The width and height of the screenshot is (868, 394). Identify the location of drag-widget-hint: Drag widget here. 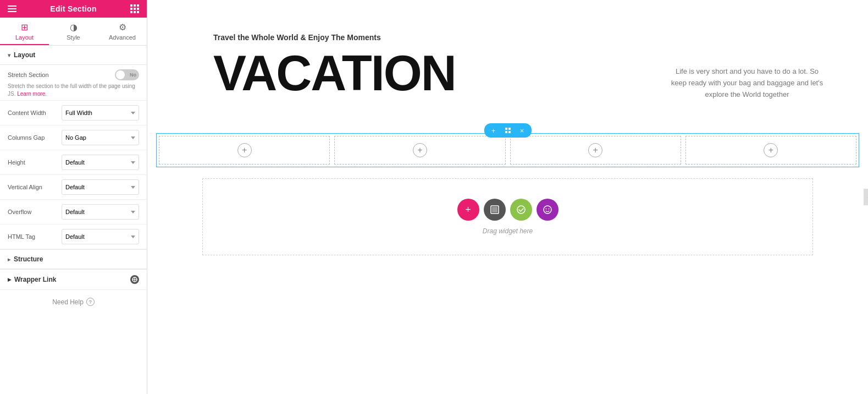
(508, 231).